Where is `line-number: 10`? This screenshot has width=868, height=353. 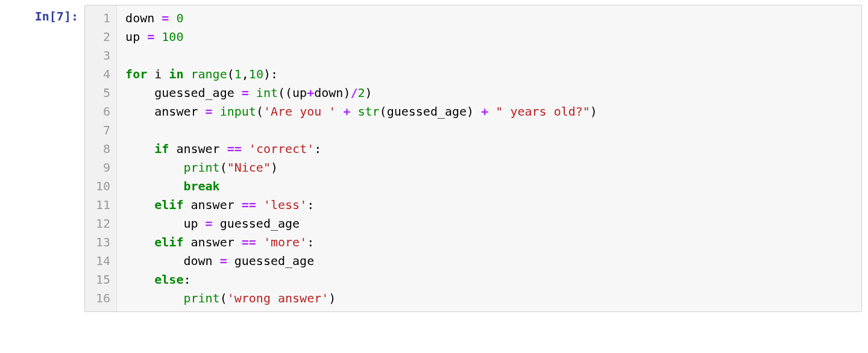 line-number: 10 is located at coordinates (103, 187).